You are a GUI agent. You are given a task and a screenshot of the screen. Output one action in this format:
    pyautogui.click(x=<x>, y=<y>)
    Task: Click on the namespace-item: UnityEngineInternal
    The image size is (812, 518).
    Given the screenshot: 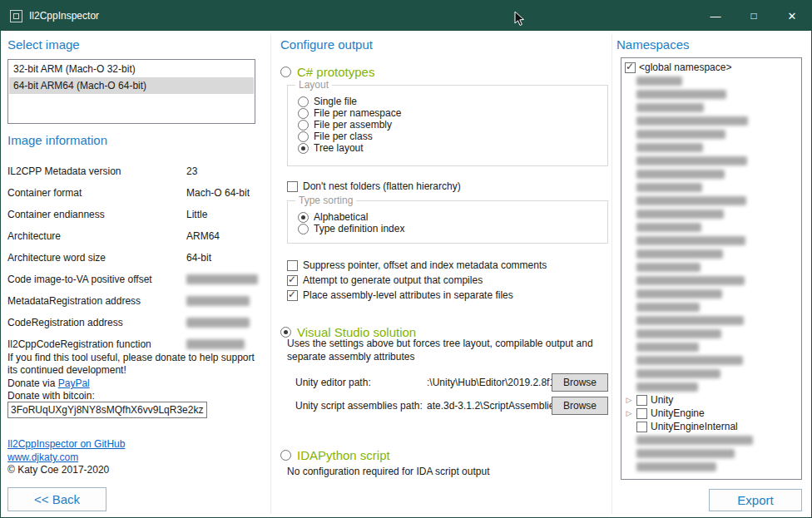 What is the action you would take?
    pyautogui.click(x=711, y=427)
    